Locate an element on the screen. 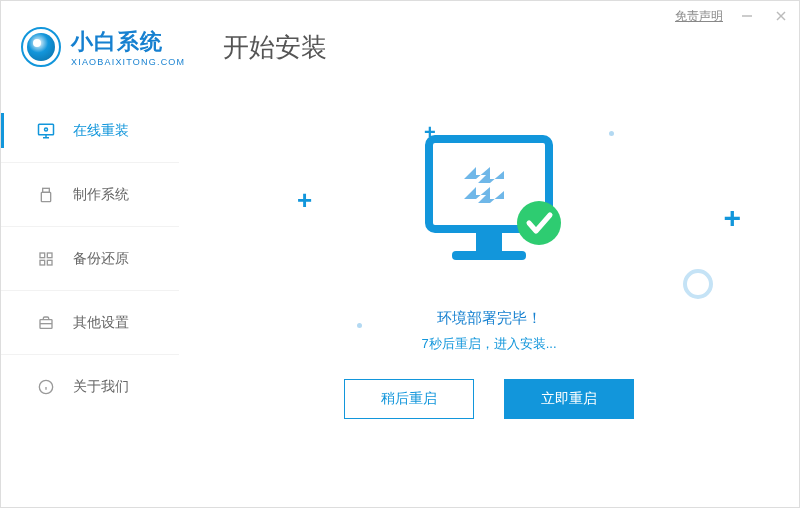 Image resolution: width=800 pixels, height=508 pixels. sidebar-item-label: 备份还原 is located at coordinates (101, 259).